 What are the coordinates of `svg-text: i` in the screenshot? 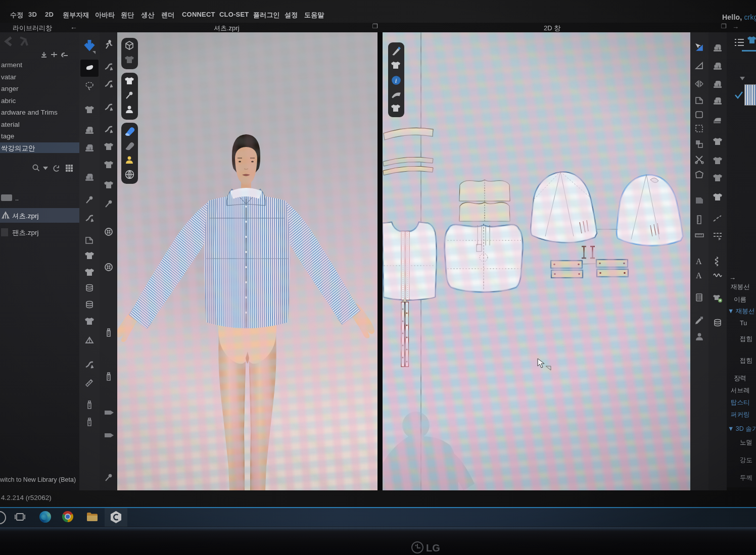 It's located at (396, 81).